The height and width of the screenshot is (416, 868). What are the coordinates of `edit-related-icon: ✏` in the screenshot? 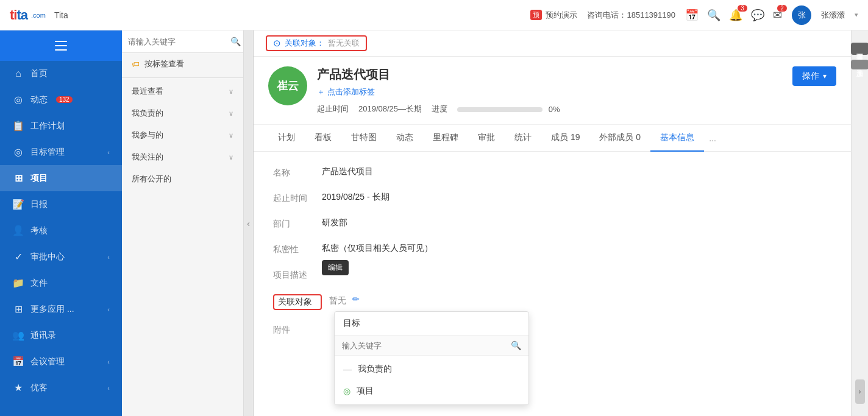 It's located at (356, 299).